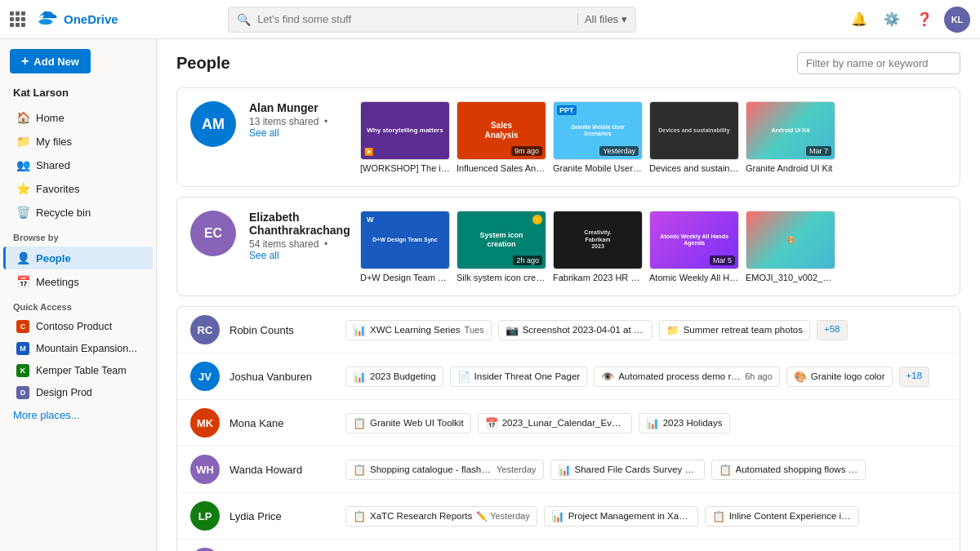 Image resolution: width=980 pixels, height=551 pixels. Describe the element at coordinates (78, 165) in the screenshot. I see `sidebar-item-shared: 👥 Shared` at that location.